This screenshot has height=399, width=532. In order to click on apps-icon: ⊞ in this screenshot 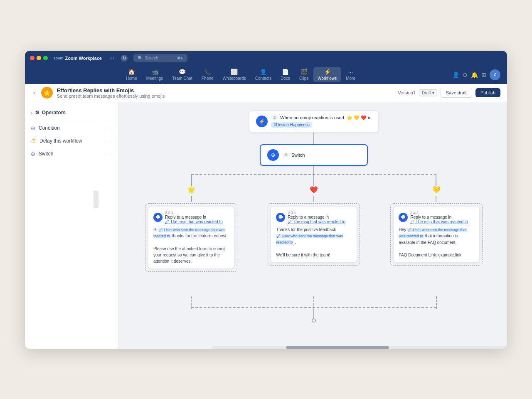, I will do `click(484, 75)`.